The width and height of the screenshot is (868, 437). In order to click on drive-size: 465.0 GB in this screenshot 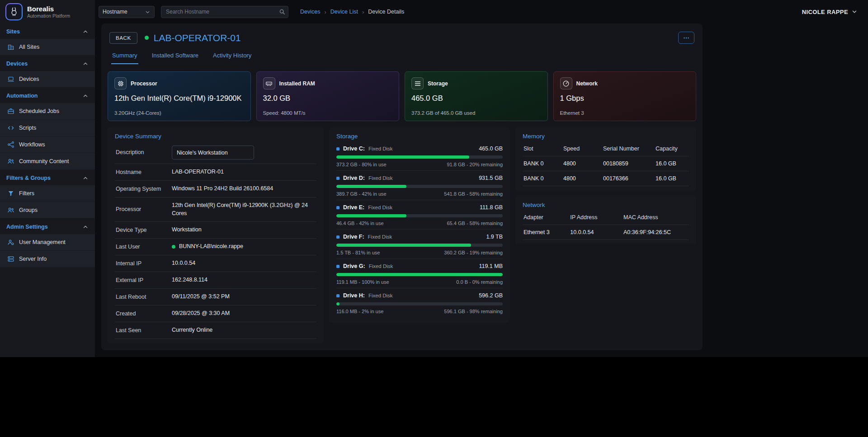, I will do `click(491, 149)`.